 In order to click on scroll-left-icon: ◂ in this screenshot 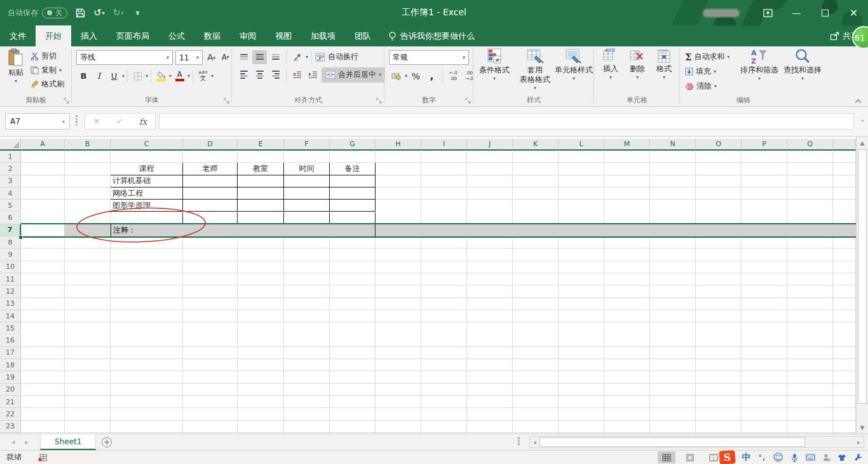, I will do `click(535, 442)`.